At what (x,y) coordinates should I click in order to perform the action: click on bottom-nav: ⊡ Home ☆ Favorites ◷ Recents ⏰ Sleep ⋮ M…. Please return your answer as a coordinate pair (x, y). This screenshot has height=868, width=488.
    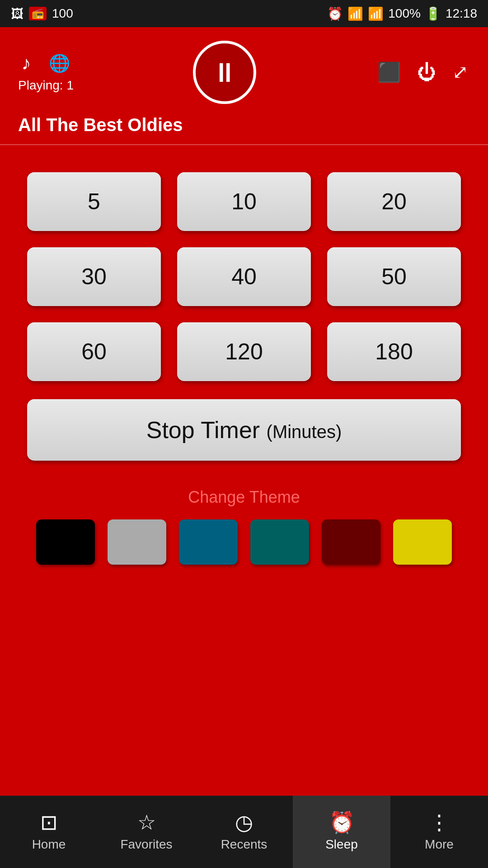
    Looking at the image, I should click on (244, 832).